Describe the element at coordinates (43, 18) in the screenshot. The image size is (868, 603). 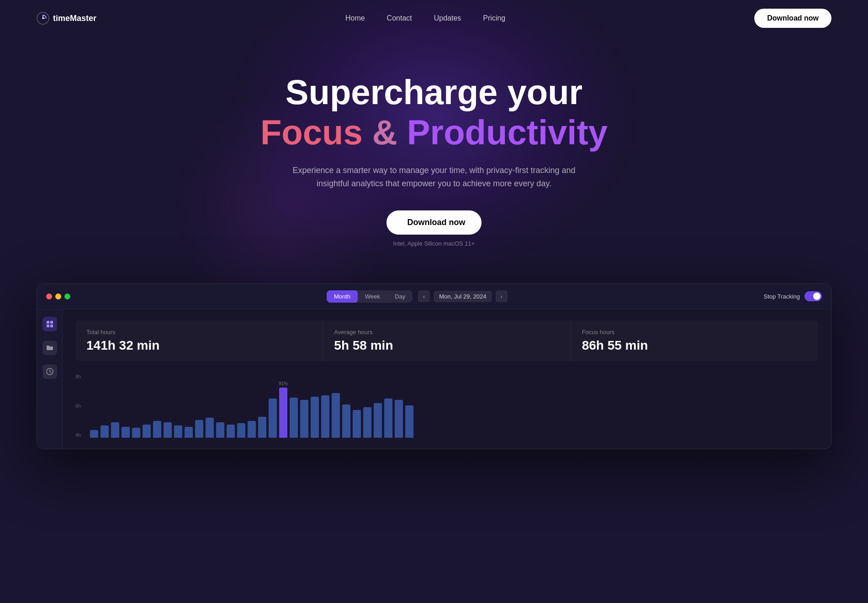
I see `logo-icon` at that location.